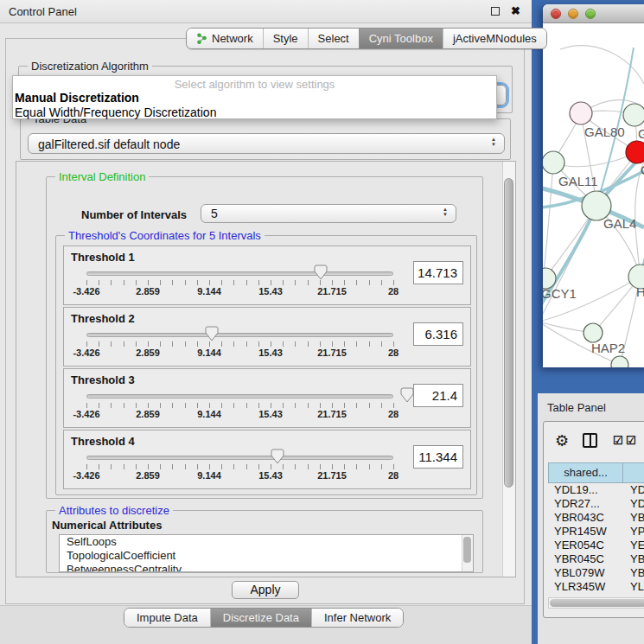 The height and width of the screenshot is (644, 644). I want to click on node-selected-red, so click(634, 152).